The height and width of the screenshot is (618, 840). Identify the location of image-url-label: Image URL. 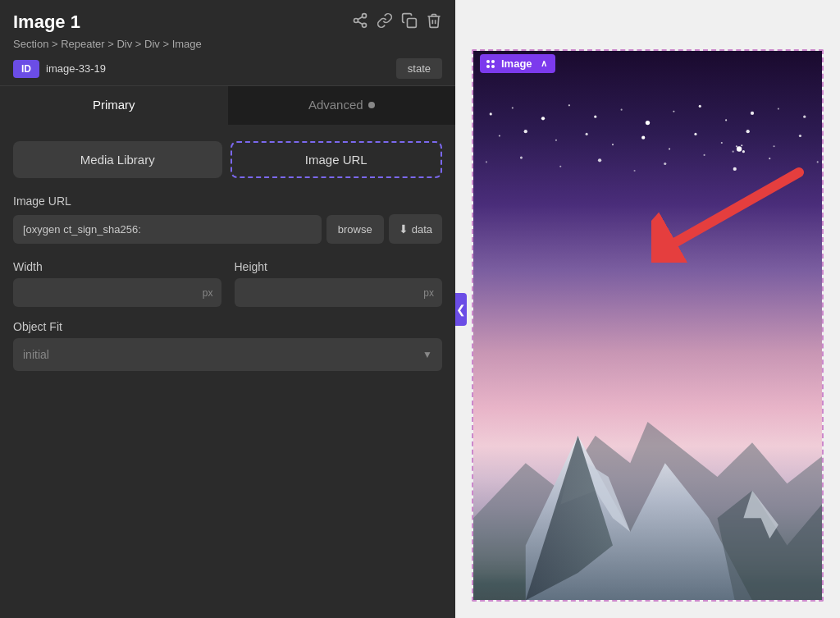
(228, 201).